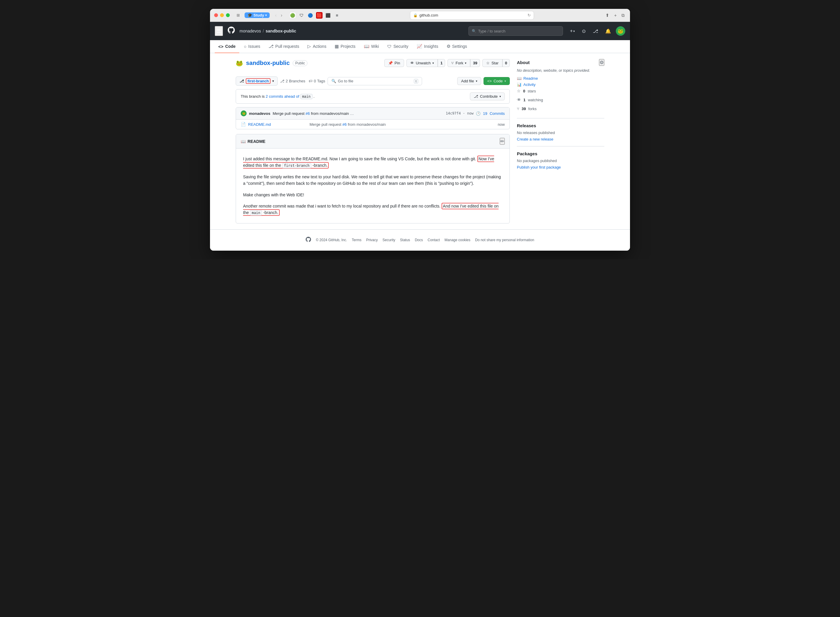  Describe the element at coordinates (457, 46) in the screenshot. I see `tab-settings: ⚙ Settings` at that location.